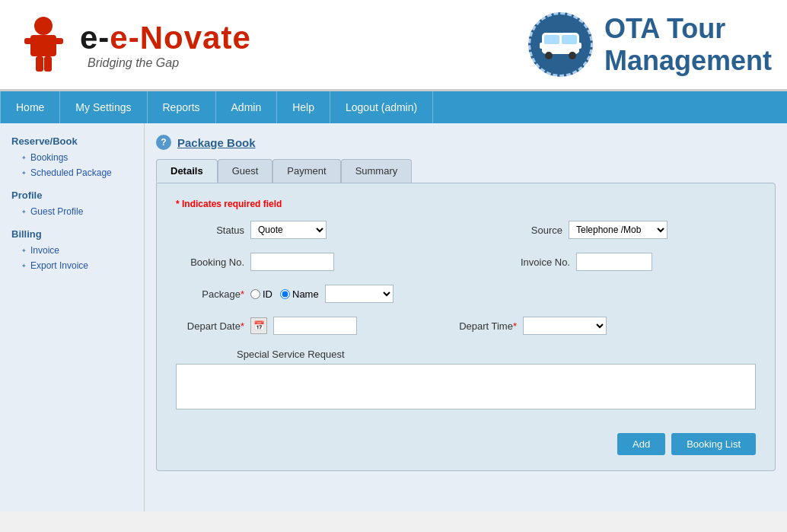 This screenshot has width=787, height=532. Describe the element at coordinates (266, 326) in the screenshot. I see `depart-date-group: Depart Date* 📅` at that location.